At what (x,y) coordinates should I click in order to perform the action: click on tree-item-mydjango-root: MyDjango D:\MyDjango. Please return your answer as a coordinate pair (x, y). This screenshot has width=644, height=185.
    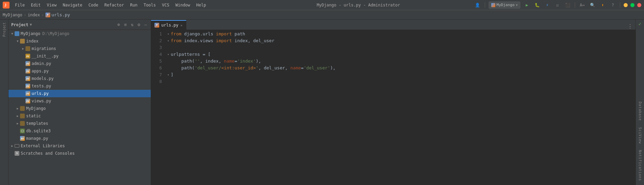
    Looking at the image, I should click on (79, 34).